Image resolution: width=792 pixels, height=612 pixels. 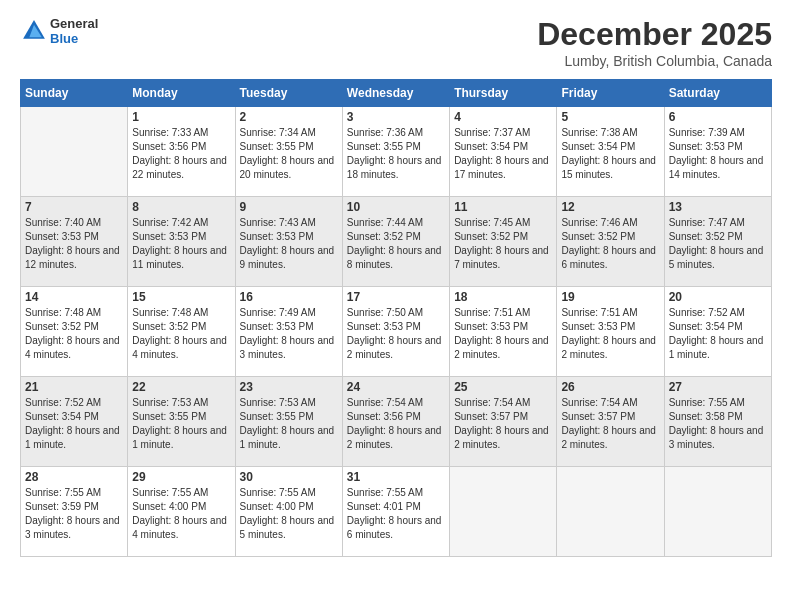 I want to click on day-number: 27, so click(x=718, y=387).